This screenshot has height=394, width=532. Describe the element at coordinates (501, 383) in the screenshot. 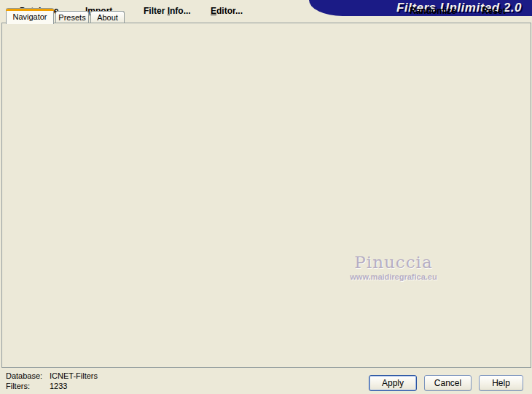

I see `help-button: Help` at that location.